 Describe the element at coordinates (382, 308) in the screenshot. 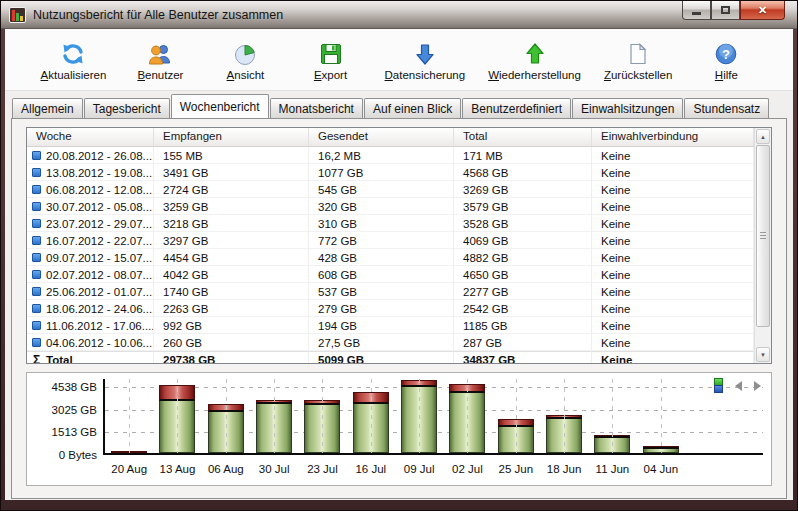

I see `cell-gesendet: 279 GB` at that location.